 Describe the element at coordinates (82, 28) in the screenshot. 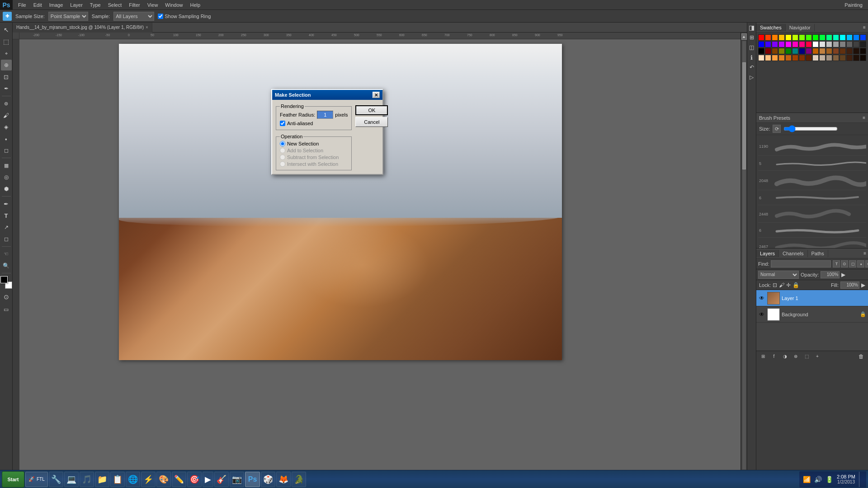

I see `active-tab: Hands__14_by_mjranum_stock.jpg @ 104% (L…` at that location.